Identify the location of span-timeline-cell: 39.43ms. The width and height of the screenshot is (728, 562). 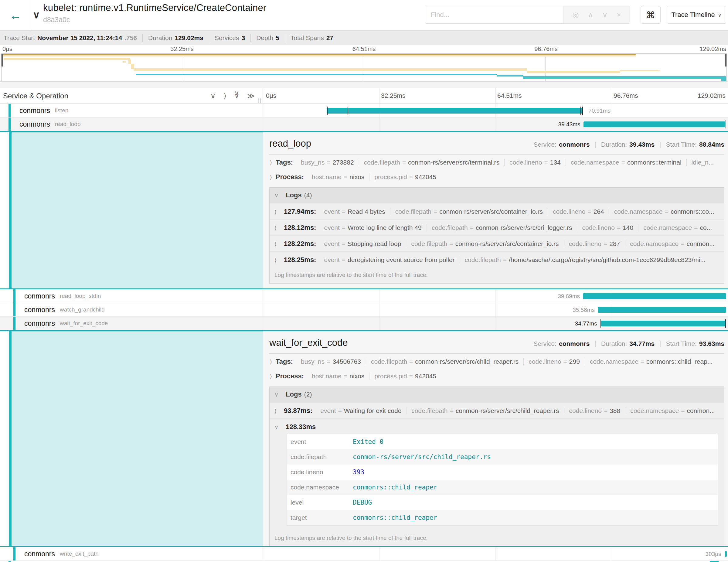
(495, 124).